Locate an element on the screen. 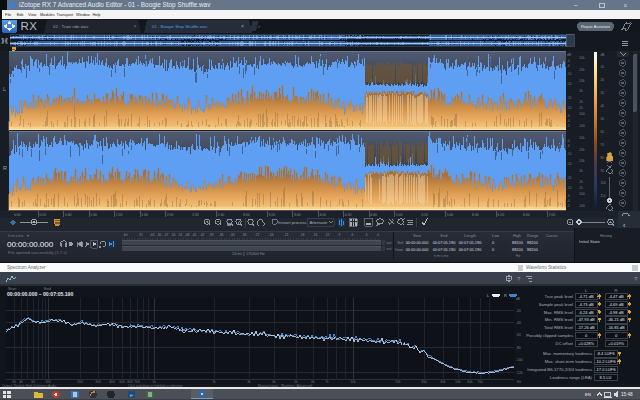 Image resolution: width=640 pixels, height=400 pixels. svg-text: -54 is located at coordinates (172, 235).